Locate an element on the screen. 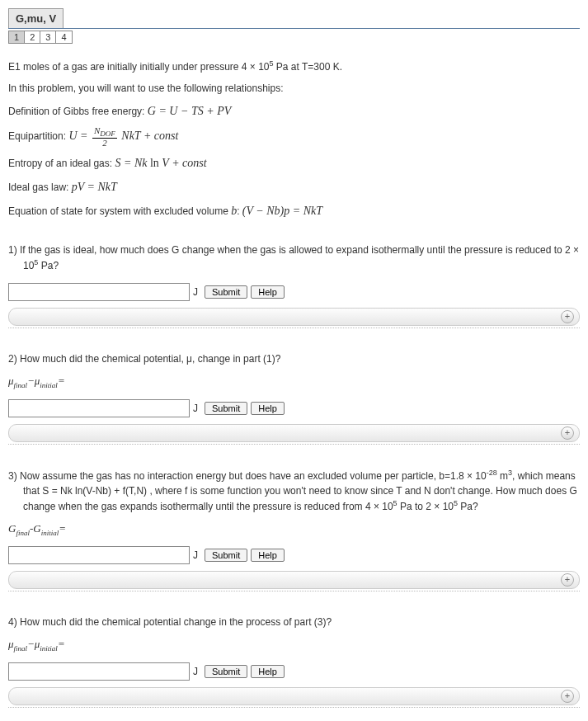 This screenshot has height=721, width=588. page-number-tabs: 1234 is located at coordinates (294, 37).